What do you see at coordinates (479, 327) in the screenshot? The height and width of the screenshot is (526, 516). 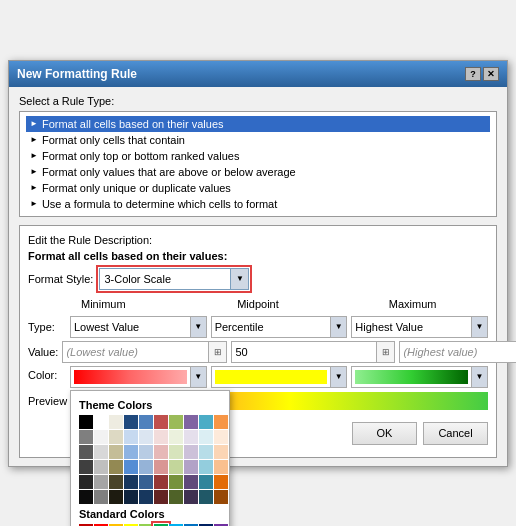 I see `maximum-type-arrow: ▼` at bounding box center [479, 327].